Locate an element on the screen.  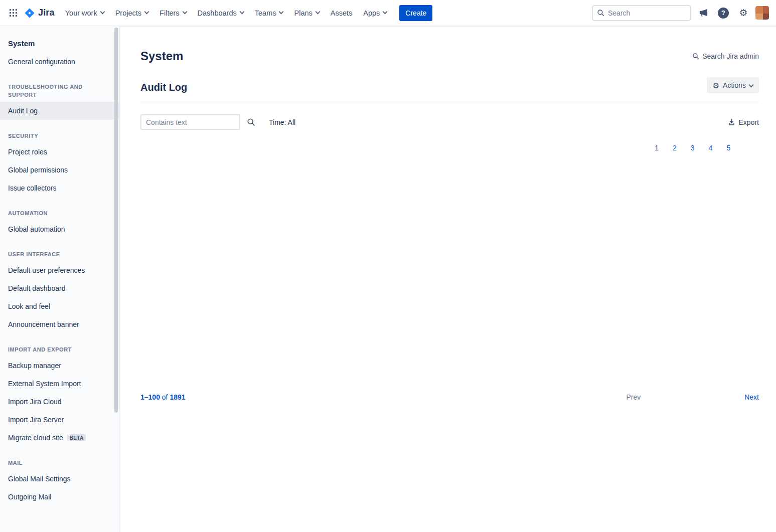
time-filter: Time: All is located at coordinates (282, 122).